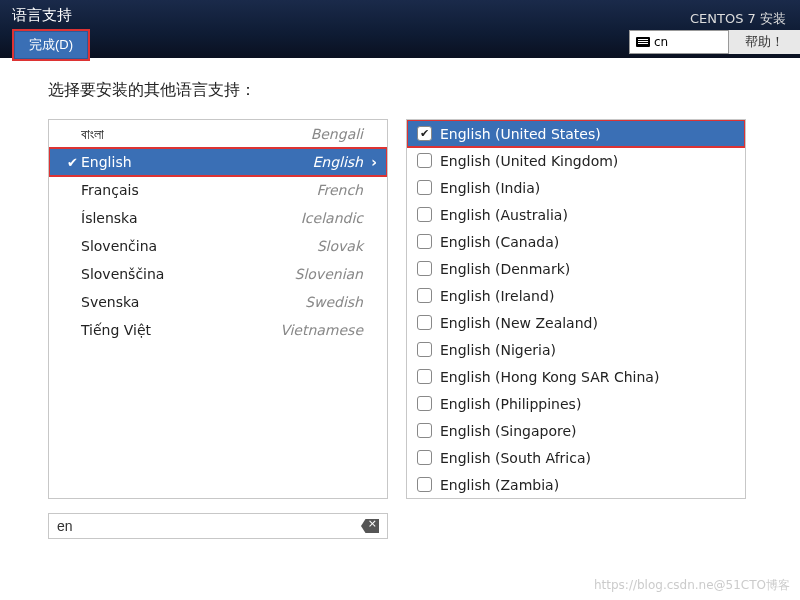  Describe the element at coordinates (576, 188) in the screenshot. I see `locale-row: English (India)` at that location.